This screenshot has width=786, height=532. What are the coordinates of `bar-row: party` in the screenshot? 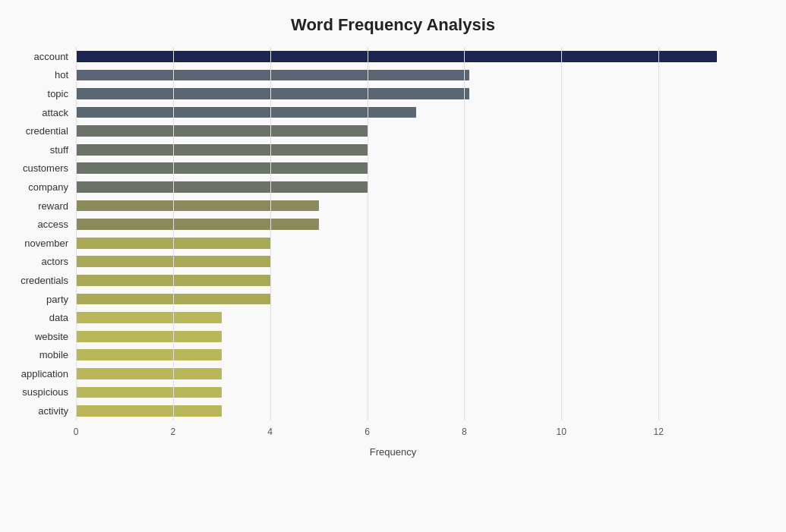 It's located at (416, 299).